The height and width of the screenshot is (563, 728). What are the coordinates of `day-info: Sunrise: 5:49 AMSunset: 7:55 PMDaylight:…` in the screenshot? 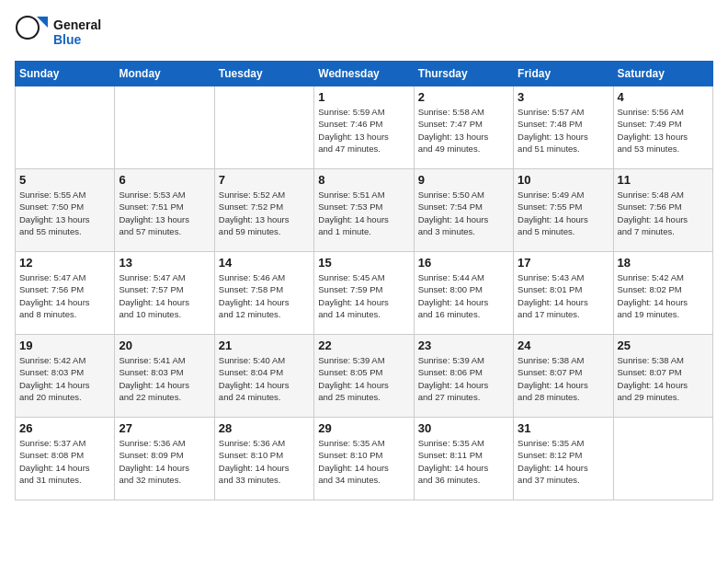 It's located at (563, 213).